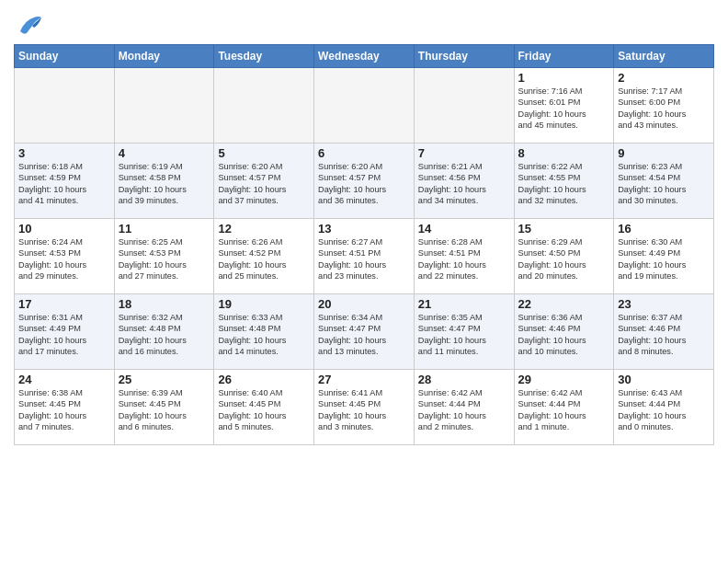 Image resolution: width=728 pixels, height=563 pixels. What do you see at coordinates (364, 259) in the screenshot?
I see `day-info: Sunrise: 6:27 AM Sunset: 4:51 PM Dayligh…` at bounding box center [364, 259].